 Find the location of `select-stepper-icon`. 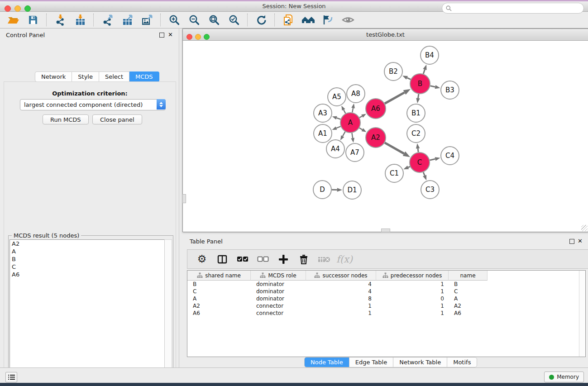

select-stepper-icon is located at coordinates (161, 104).